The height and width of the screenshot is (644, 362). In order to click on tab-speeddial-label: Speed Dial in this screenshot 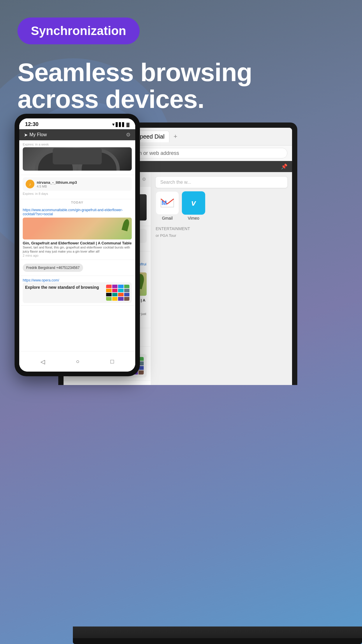, I will do `click(150, 136)`.